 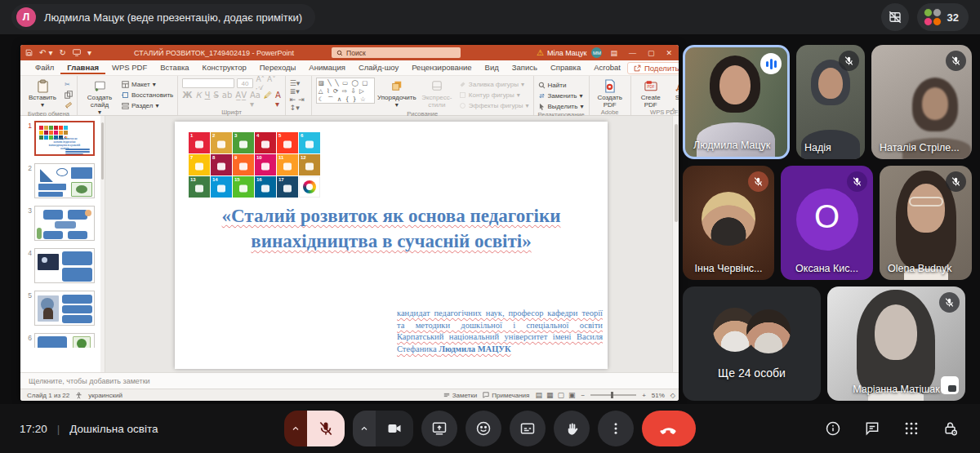 What do you see at coordinates (278, 68) in the screenshot?
I see `tab-transitions: Переходы` at bounding box center [278, 68].